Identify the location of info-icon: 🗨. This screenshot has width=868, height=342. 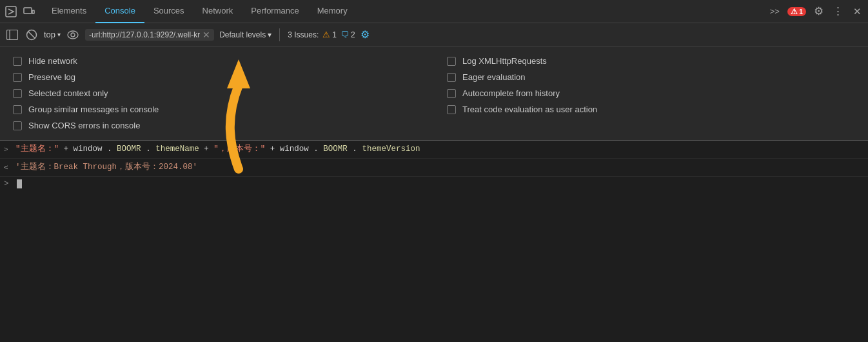
(344, 35).